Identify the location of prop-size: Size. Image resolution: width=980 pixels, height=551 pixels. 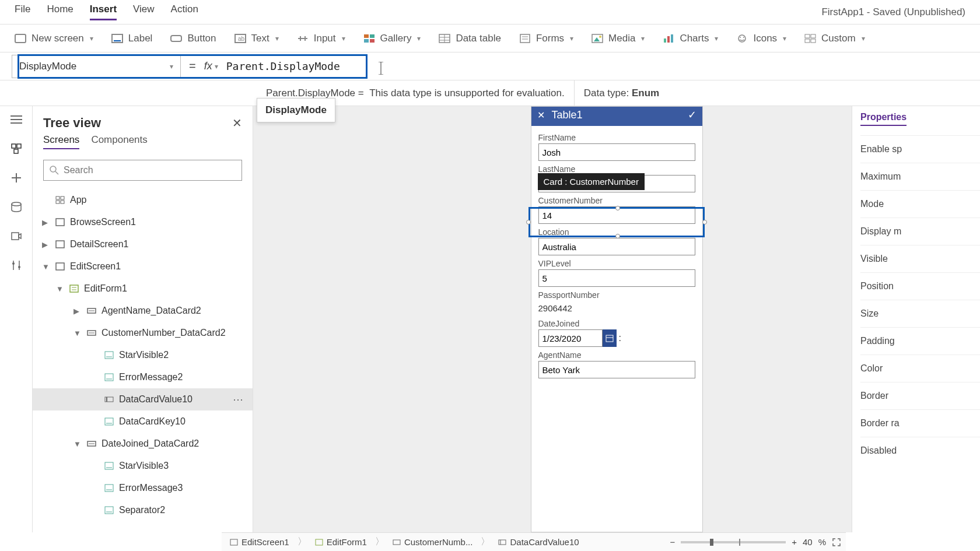
(921, 314).